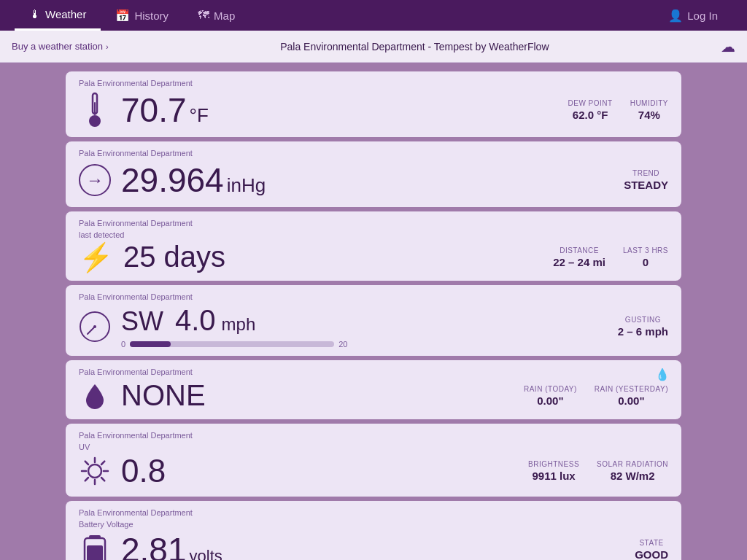 This screenshot has width=747, height=560. I want to click on uv-station-name: Pala Environmental Department, so click(374, 435).